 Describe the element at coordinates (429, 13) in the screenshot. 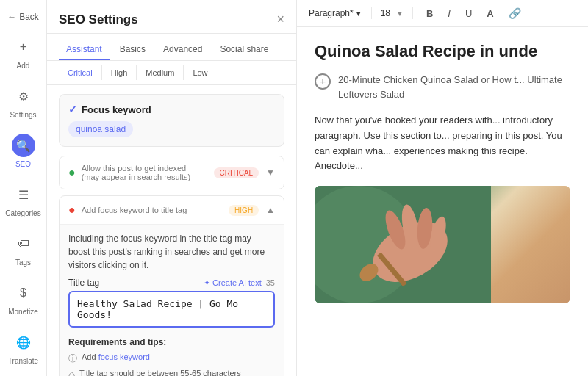

I see `bold-button: B` at that location.